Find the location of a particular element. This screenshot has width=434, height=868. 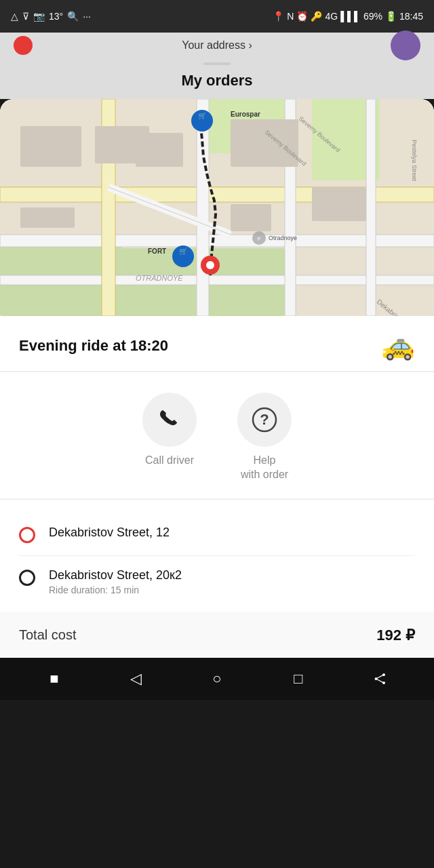

profile-avatar is located at coordinates (406, 45).